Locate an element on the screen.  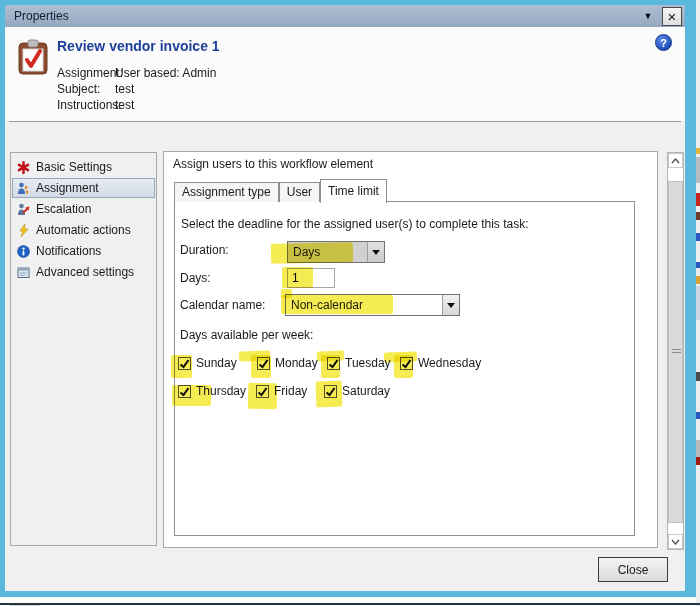
close-button-label: Close is located at coordinates (634, 570).